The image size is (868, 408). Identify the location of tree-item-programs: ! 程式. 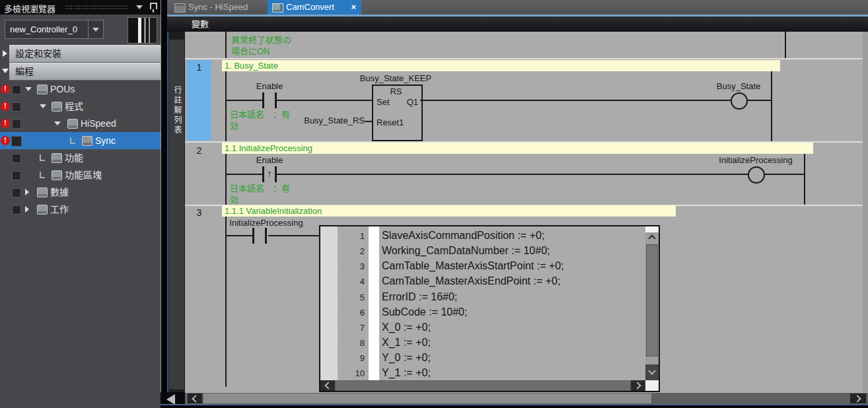
(81, 106).